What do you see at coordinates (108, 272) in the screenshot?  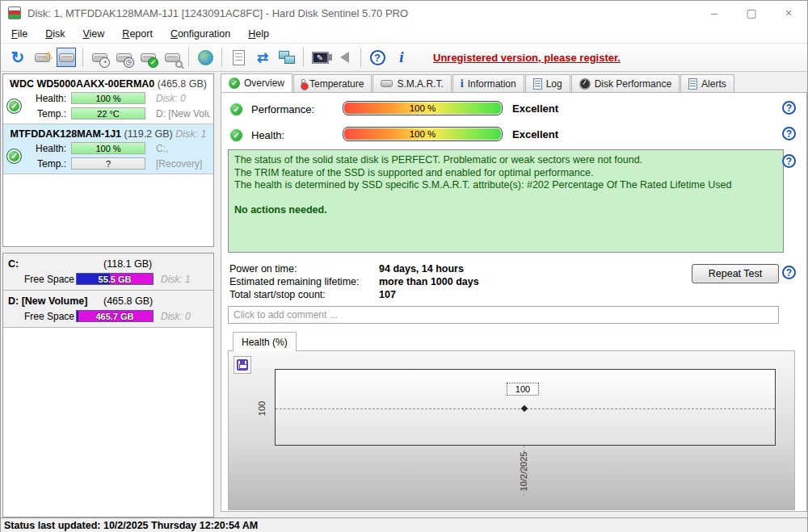 I see `partition-entry-c: C: (118.1 GB) Free Space 55.5 GB Disk: 1` at bounding box center [108, 272].